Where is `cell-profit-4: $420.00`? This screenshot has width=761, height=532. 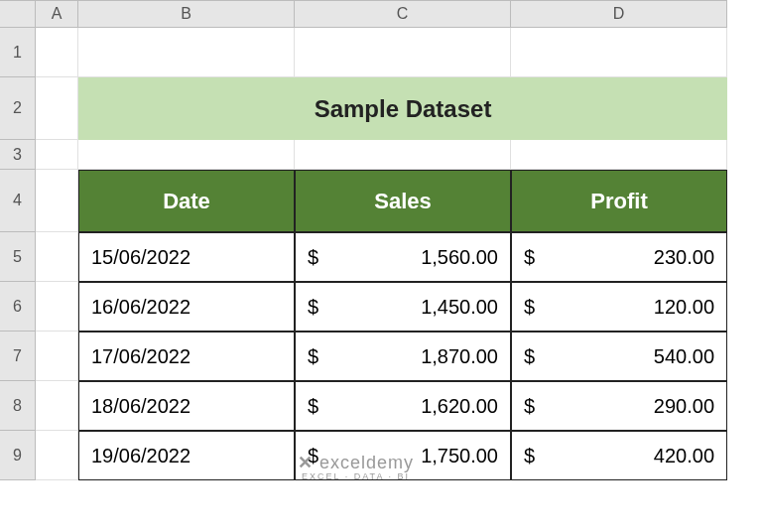
cell-profit-4: $420.00 is located at coordinates (619, 456).